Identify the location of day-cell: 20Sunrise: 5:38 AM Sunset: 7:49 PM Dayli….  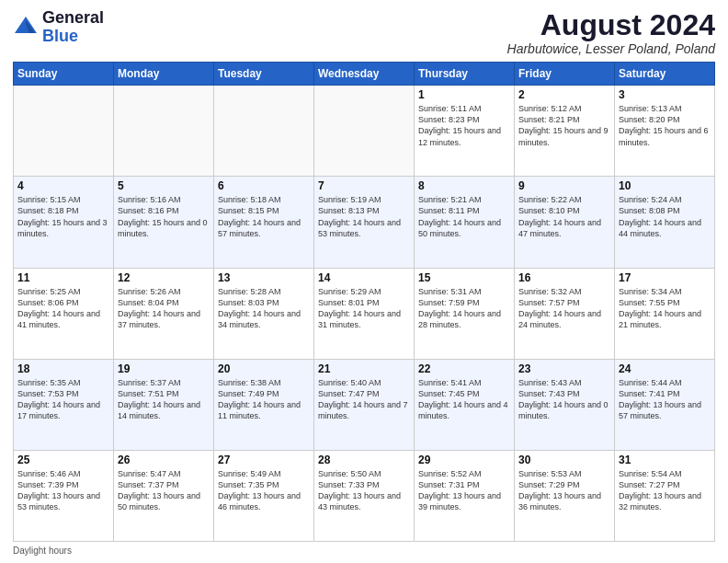
(265, 405).